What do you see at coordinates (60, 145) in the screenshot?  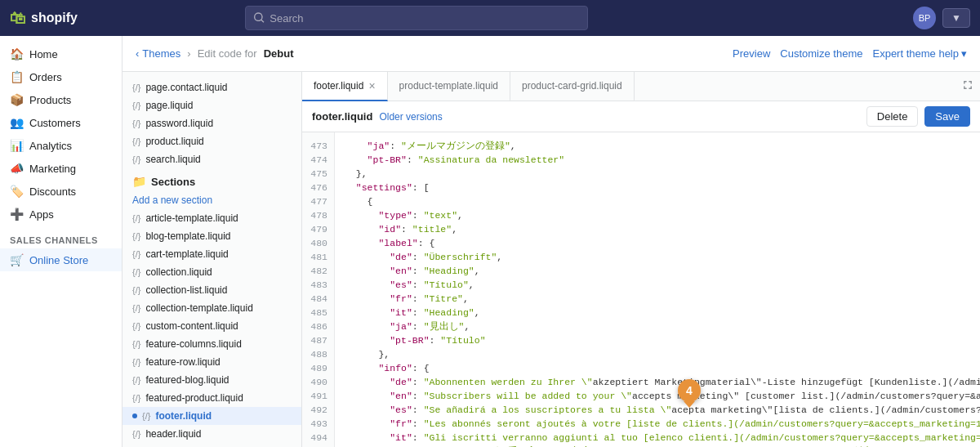 I see `sidebar-item-analytics: 📊 Analytics` at bounding box center [60, 145].